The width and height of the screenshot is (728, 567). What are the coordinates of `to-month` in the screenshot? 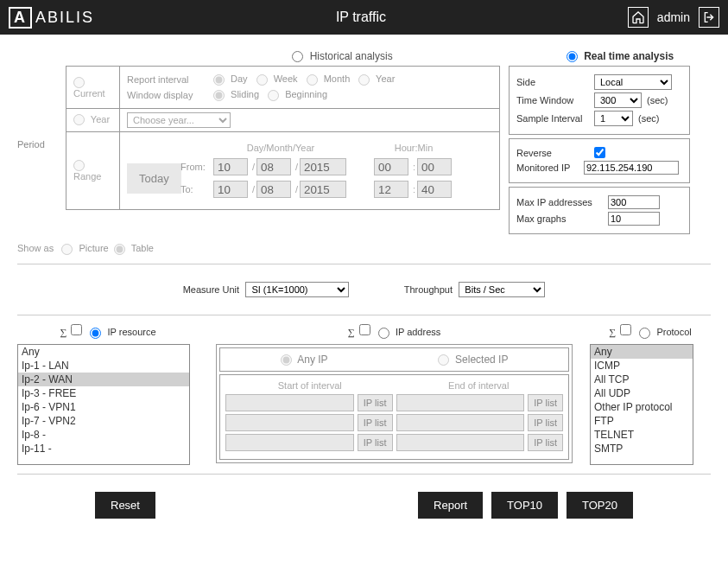 It's located at (274, 189).